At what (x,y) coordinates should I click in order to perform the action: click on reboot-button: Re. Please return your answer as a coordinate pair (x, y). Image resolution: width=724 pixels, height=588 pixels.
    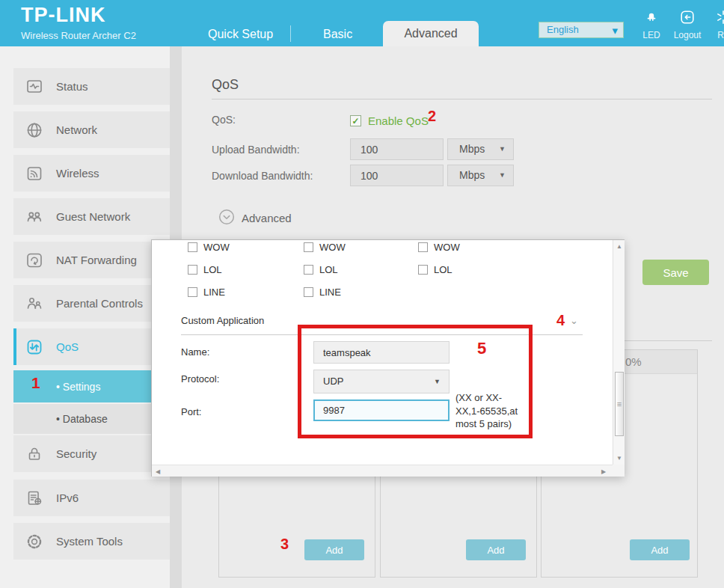
    Looking at the image, I should click on (715, 25).